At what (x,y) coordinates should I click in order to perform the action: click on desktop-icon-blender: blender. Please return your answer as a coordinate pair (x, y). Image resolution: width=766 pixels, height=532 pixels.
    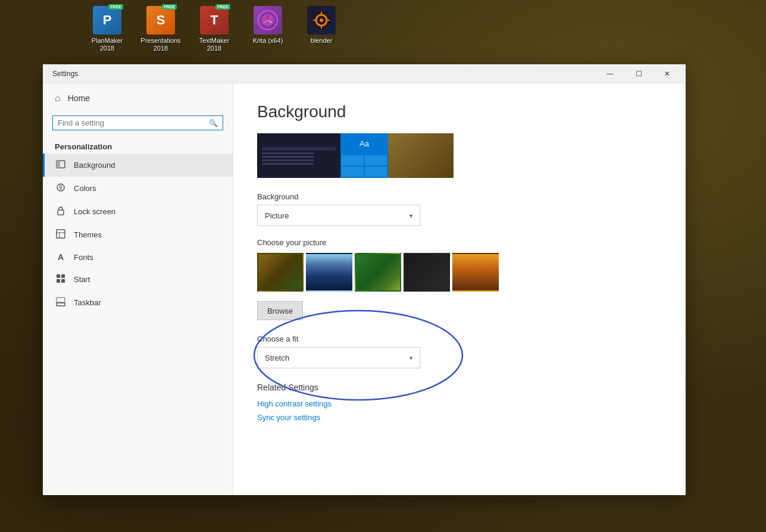
    Looking at the image, I should click on (321, 29).